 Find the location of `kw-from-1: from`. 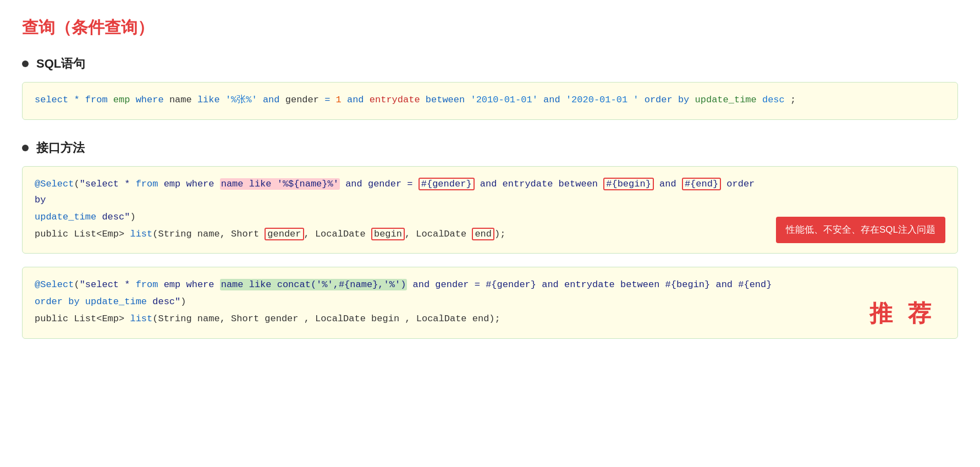

kw-from-1: from is located at coordinates (97, 100).